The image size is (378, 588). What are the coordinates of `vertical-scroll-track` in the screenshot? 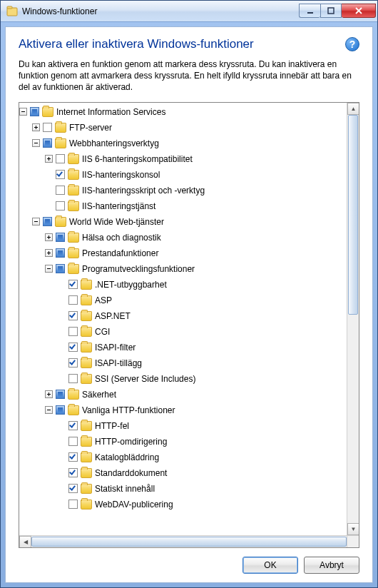 It's located at (353, 319).